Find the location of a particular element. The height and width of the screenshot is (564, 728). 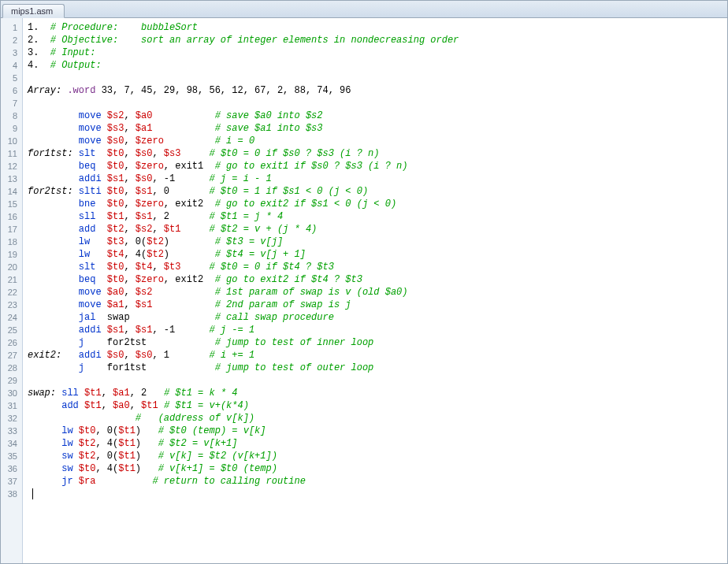

code-line: 1. # Procedure: bubbleSort is located at coordinates (243, 28).